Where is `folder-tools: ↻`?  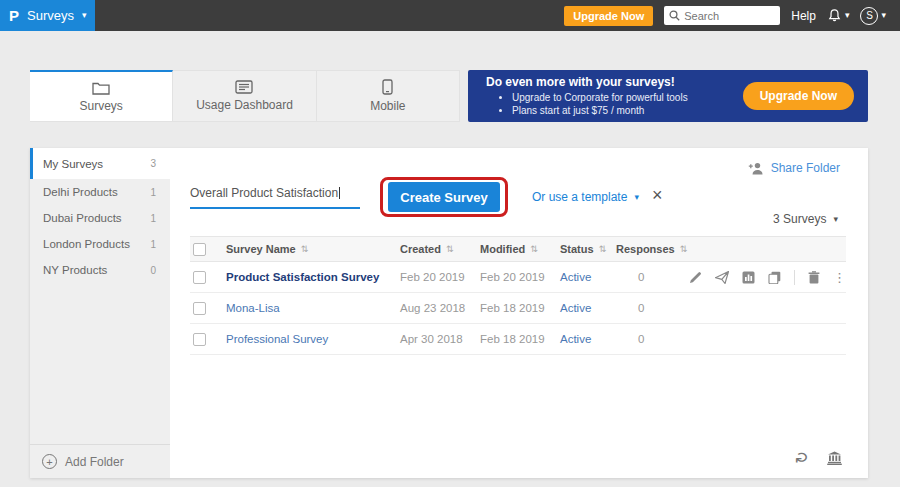 folder-tools: ↻ is located at coordinates (818, 458).